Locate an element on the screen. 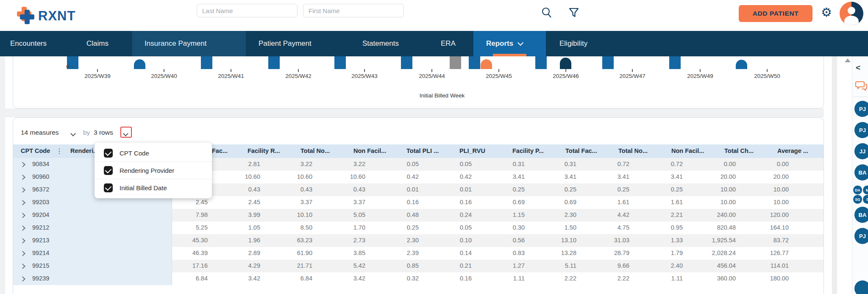 The height and width of the screenshot is (294, 868). chart-bar-orange-W45 is located at coordinates (487, 64).